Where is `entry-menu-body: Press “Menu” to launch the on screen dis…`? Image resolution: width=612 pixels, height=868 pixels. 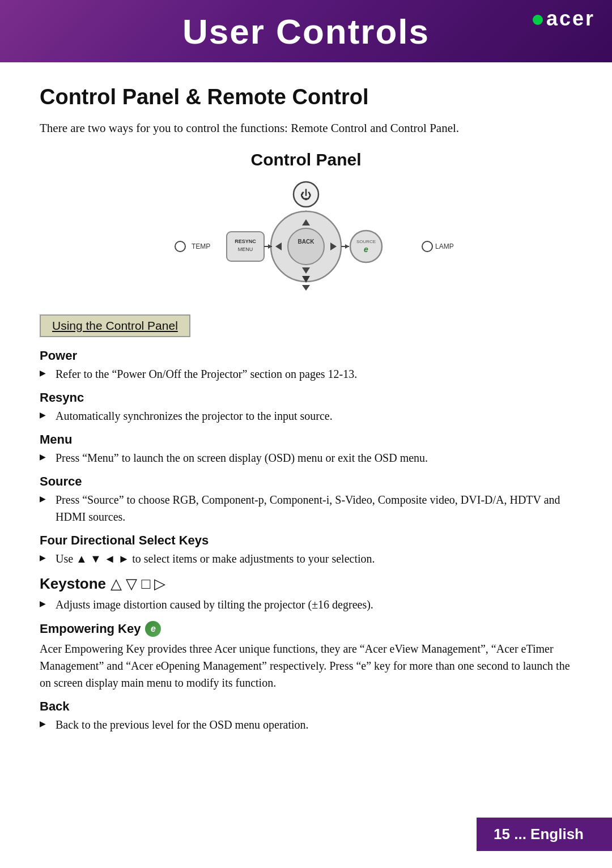 entry-menu-body: Press “Menu” to launch the on screen dis… is located at coordinates (306, 458).